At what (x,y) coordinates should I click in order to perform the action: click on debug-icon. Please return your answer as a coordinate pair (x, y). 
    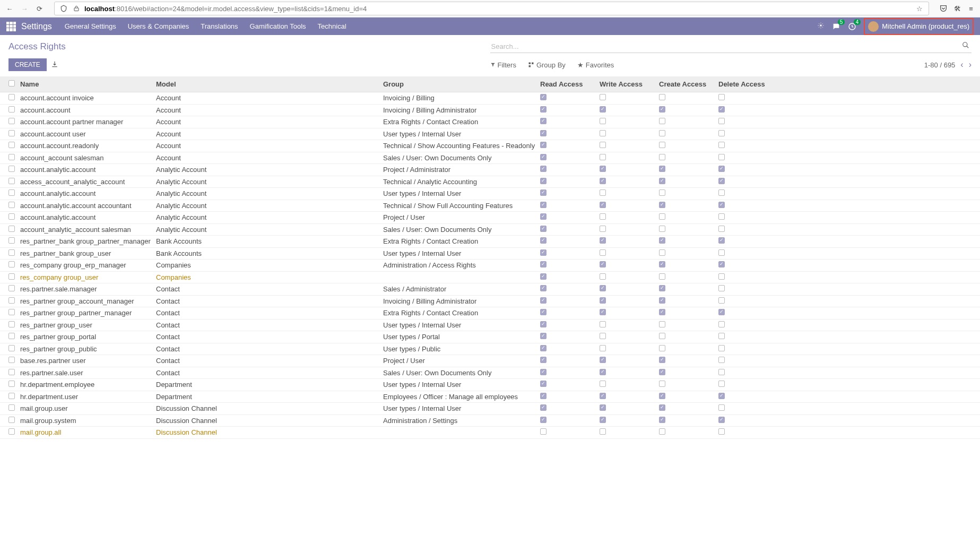
    Looking at the image, I should click on (821, 27).